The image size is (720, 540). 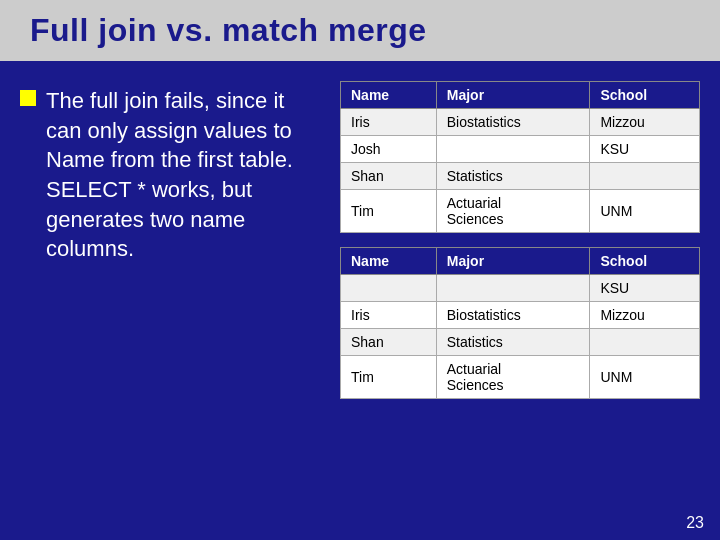 What do you see at coordinates (228, 30) in the screenshot?
I see `slide-title: Full join vs. match merge` at bounding box center [228, 30].